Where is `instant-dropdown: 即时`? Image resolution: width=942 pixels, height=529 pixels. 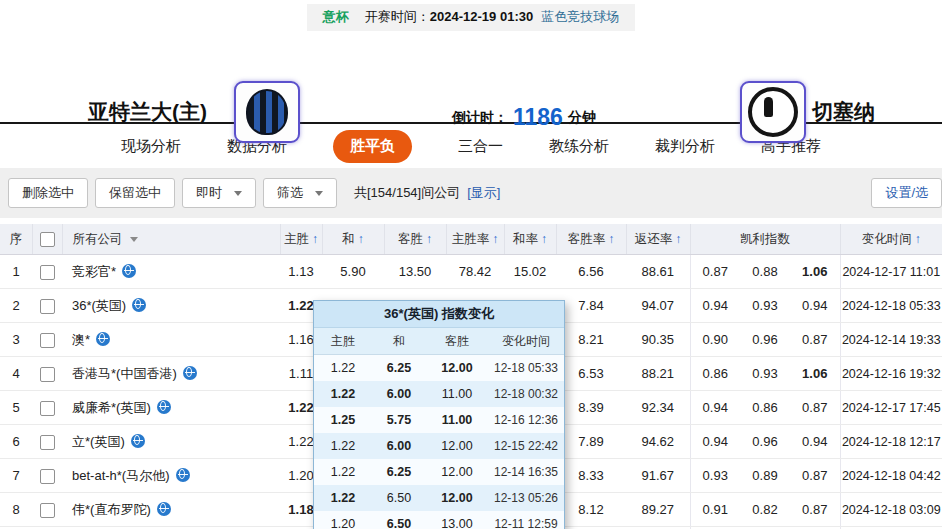 instant-dropdown: 即时 is located at coordinates (219, 193).